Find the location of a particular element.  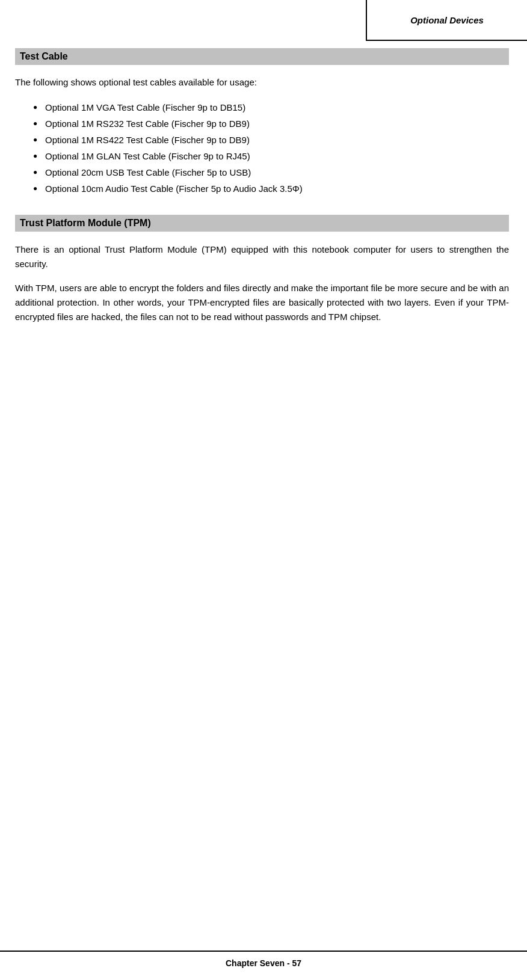

list-item: Optional 1M GLAN Test Cable (Fischer 9p … is located at coordinates (271, 156).